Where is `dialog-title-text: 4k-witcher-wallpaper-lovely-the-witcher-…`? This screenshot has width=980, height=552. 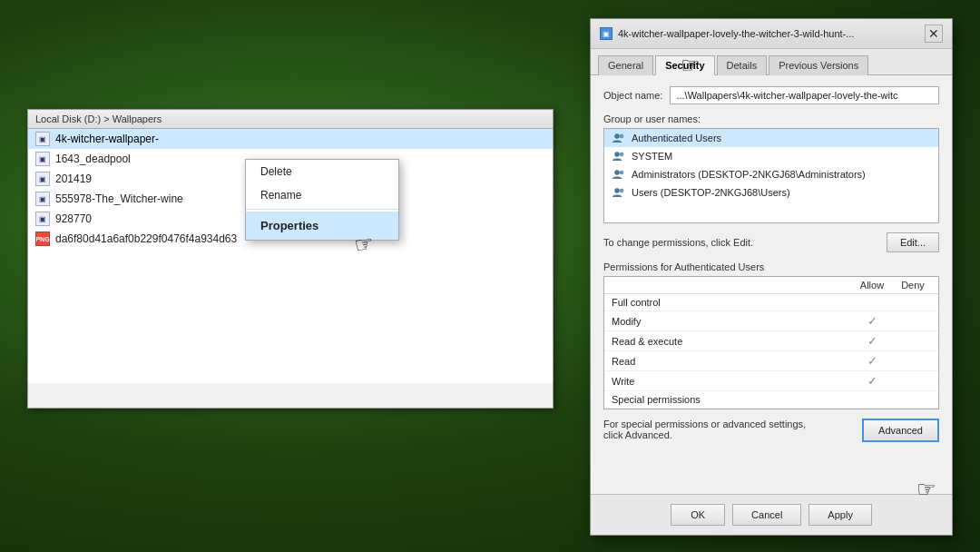
dialog-title-text: 4k-witcher-wallpaper-lovely-the-witcher-… is located at coordinates (736, 34).